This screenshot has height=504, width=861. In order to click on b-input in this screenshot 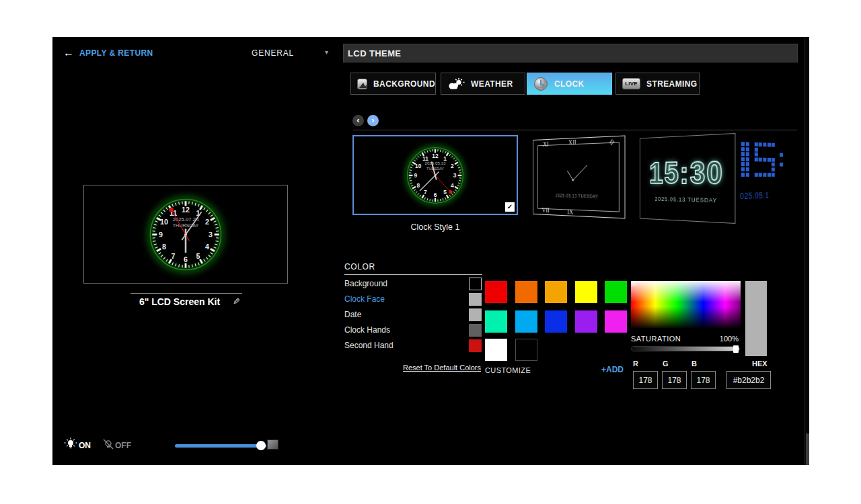, I will do `click(704, 380)`.